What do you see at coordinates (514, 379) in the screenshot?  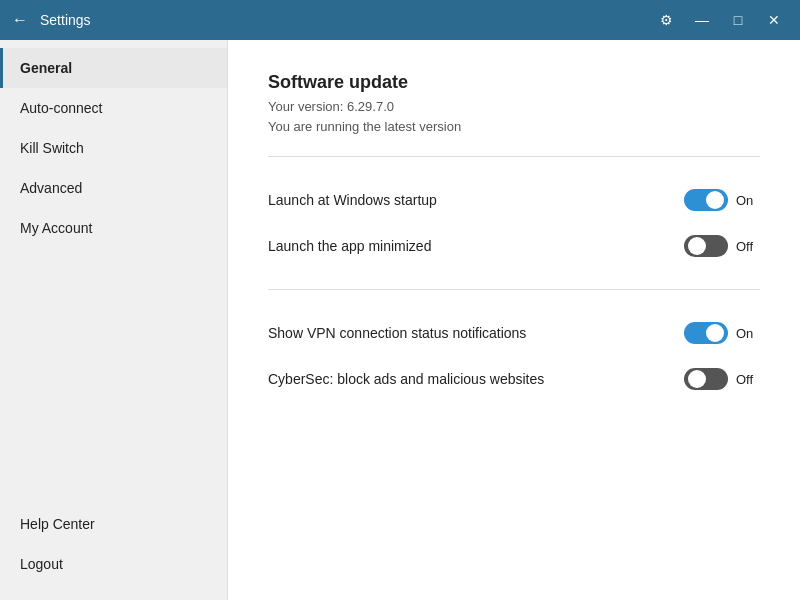 I see `setting-row-cybersec: CyberSec: block ads and malicious websit…` at bounding box center [514, 379].